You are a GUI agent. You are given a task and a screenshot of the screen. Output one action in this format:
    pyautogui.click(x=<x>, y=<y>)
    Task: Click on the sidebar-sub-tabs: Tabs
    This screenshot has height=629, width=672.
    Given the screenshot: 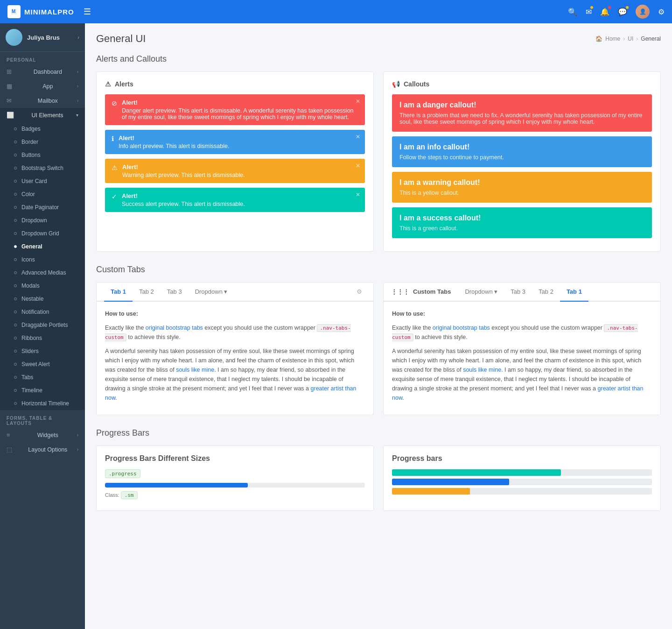 What is the action you would take?
    pyautogui.click(x=42, y=377)
    